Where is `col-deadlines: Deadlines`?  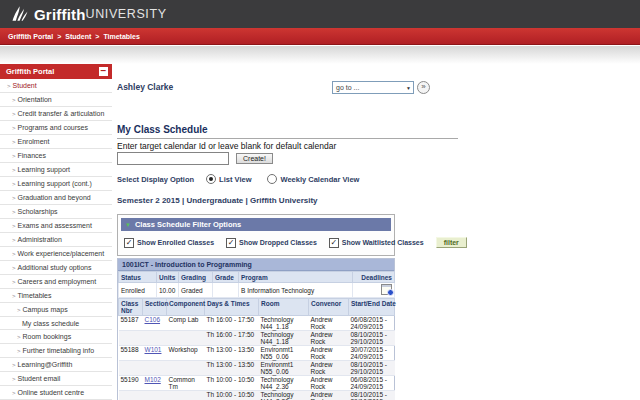 col-deadlines: Deadlines is located at coordinates (374, 278).